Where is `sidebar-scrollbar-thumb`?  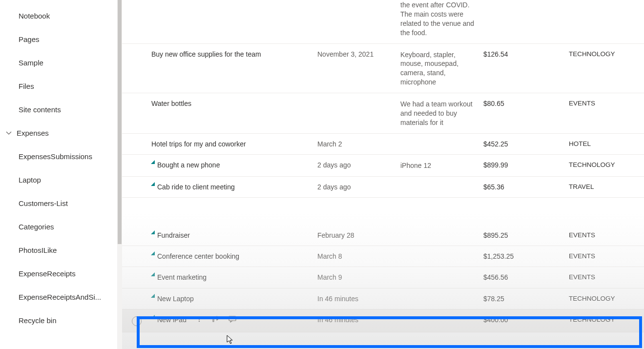
sidebar-scrollbar-thumb is located at coordinates (120, 122).